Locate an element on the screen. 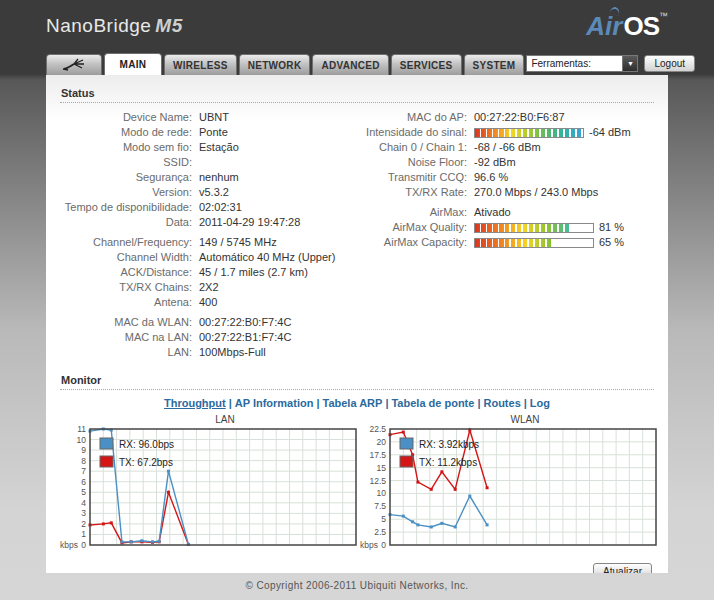 Image resolution: width=714 pixels, height=600 pixels. status-label: Tempo de disponibilidade: is located at coordinates (126, 208).